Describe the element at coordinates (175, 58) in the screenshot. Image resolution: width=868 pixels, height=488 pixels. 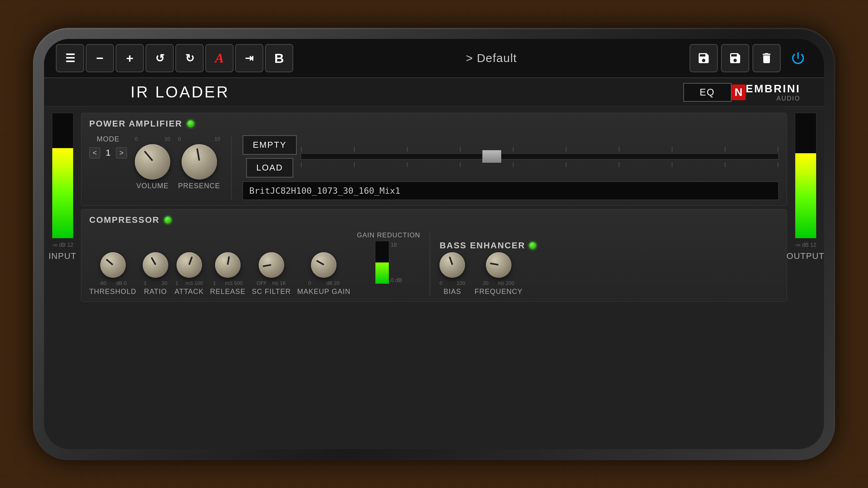
I see `toolbar-left: ☰ − + ↺ ↻ A` at that location.